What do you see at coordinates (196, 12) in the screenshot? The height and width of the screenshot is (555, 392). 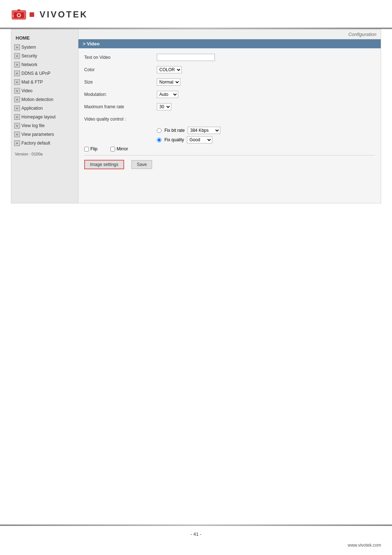 I see `header: ■ VIVOTEK` at bounding box center [196, 12].